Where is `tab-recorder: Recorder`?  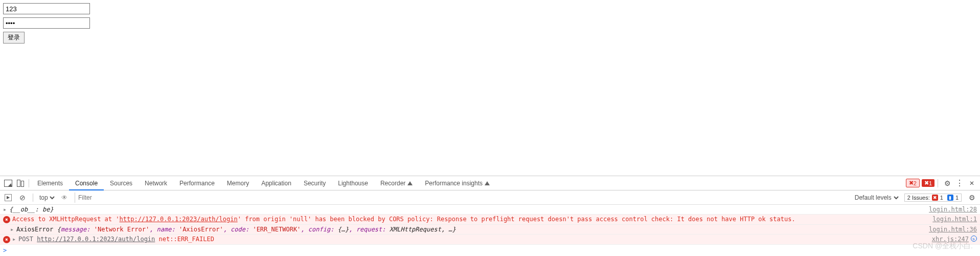
tab-recorder: Recorder is located at coordinates (397, 183).